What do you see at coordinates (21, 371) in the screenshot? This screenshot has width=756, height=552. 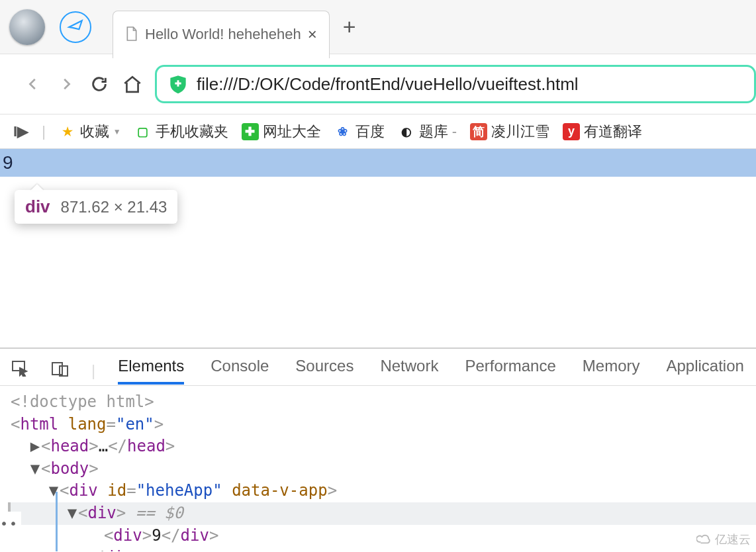 I see `element-selector-icon` at bounding box center [21, 371].